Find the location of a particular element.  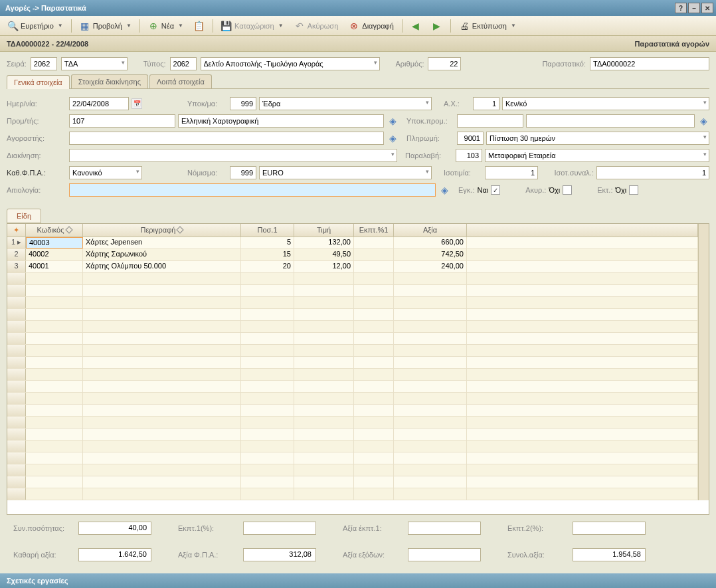

disc1-value is located at coordinates (280, 528).